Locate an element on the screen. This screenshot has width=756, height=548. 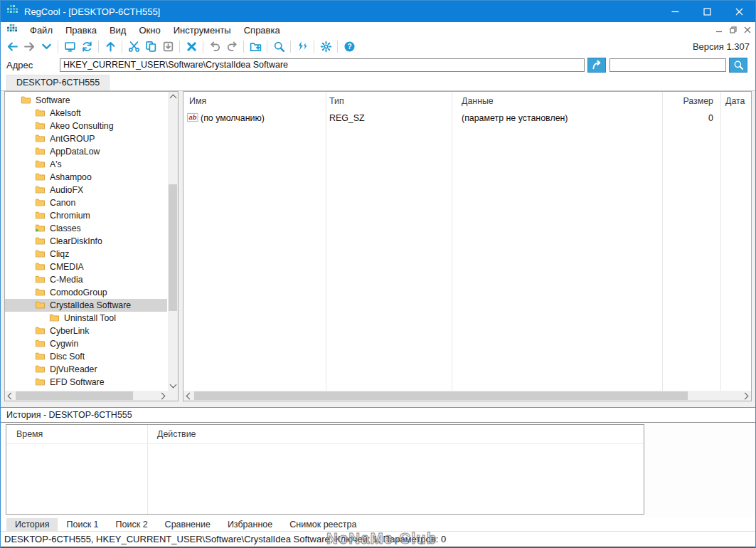
delete-x-button is located at coordinates (191, 47).